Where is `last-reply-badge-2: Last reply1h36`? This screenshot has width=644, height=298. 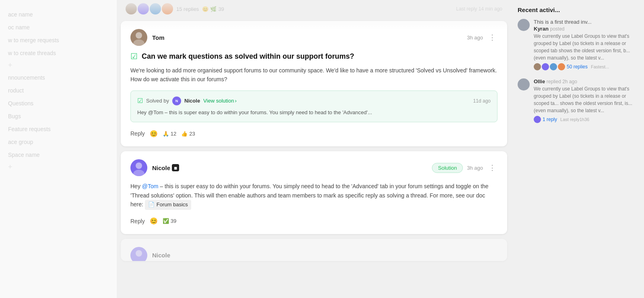
last-reply-badge-2: Last reply1h36 is located at coordinates (575, 119).